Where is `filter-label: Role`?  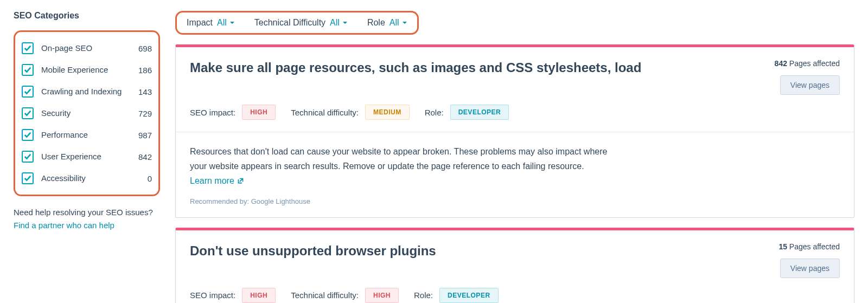
filter-label: Role is located at coordinates (376, 23).